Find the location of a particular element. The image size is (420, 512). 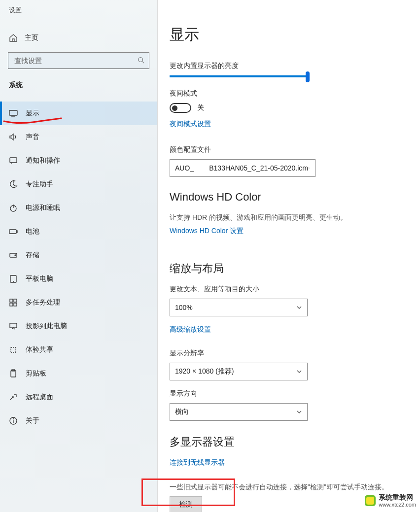

multi-display-heading: 多显示器设置 is located at coordinates (295, 442).